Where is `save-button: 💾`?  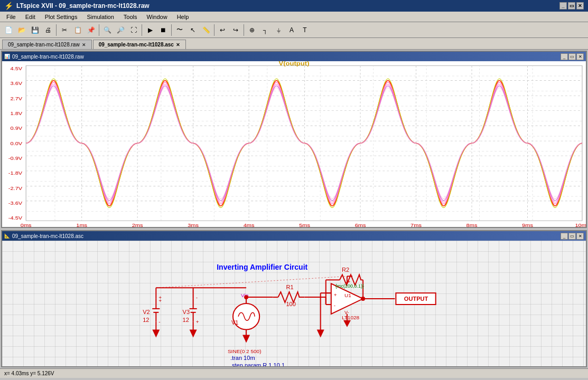 save-button: 💾 is located at coordinates (35, 30).